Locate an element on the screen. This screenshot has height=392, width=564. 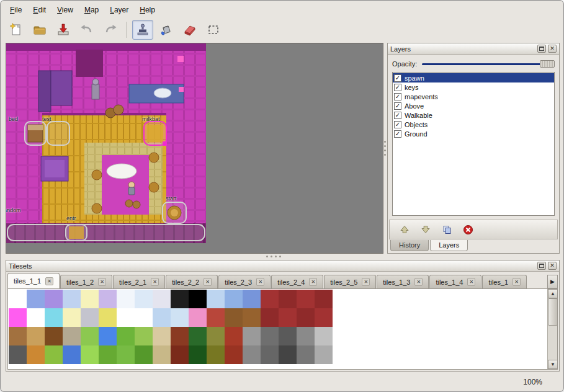
save-file-button is located at coordinates (63, 30).